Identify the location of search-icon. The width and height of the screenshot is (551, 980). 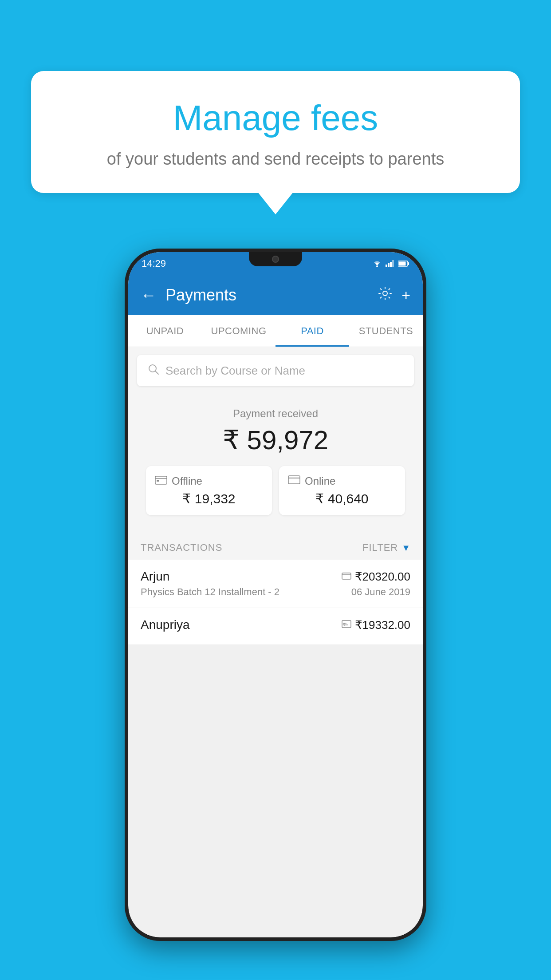
(153, 371).